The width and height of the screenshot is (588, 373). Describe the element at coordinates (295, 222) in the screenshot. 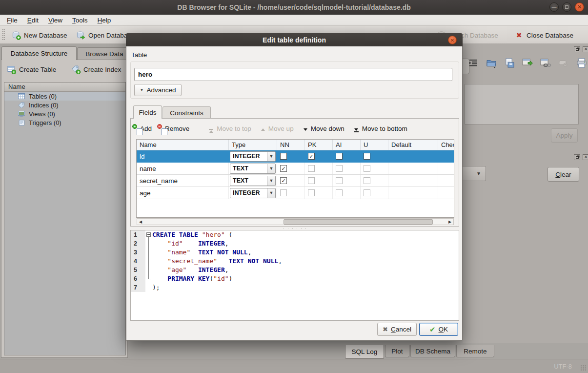

I see `horizontal-scrollbar: ◀ ▶` at that location.